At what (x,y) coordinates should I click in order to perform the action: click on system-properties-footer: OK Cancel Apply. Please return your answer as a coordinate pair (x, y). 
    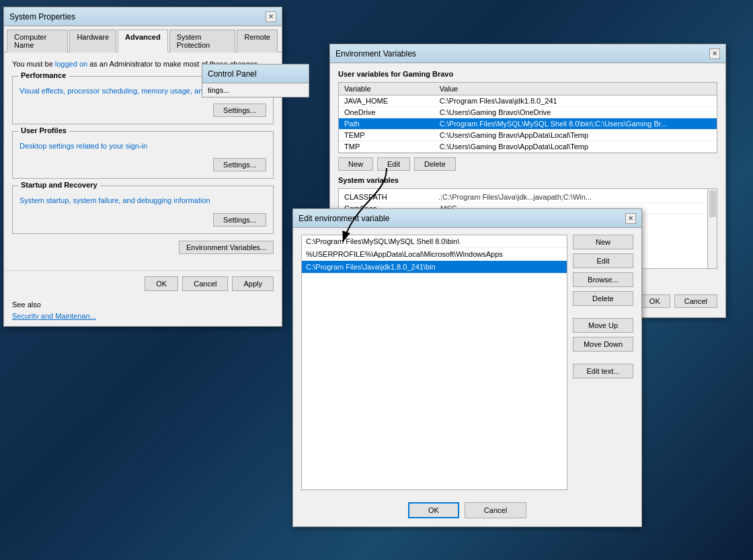
    Looking at the image, I should click on (143, 284).